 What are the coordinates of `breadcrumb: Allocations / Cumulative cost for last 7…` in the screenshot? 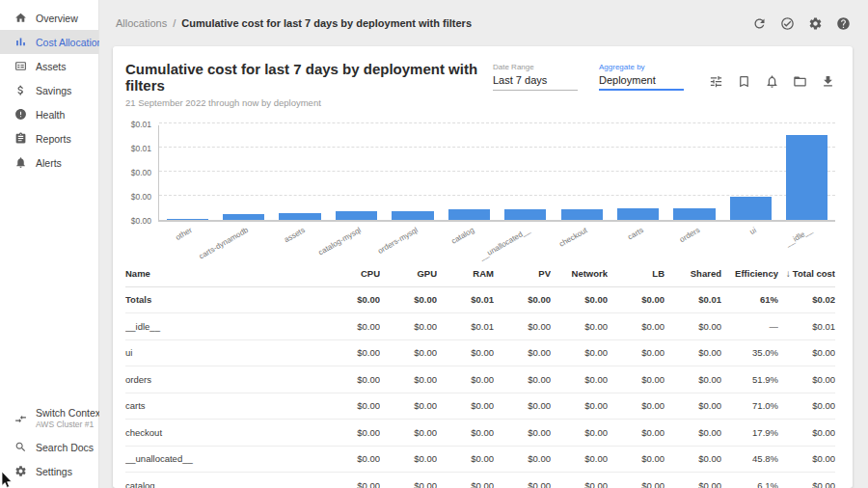 It's located at (293, 23).